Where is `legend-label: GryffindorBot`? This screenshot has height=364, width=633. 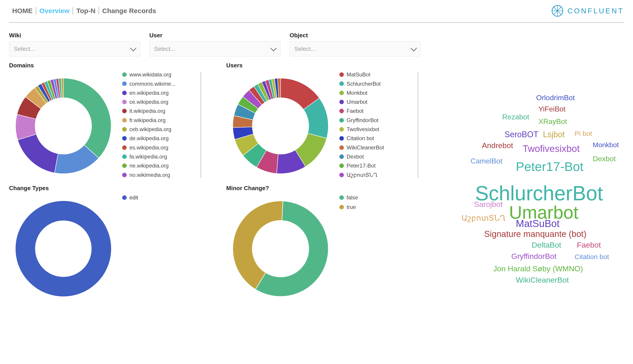 legend-label: GryffindorBot is located at coordinates (363, 120).